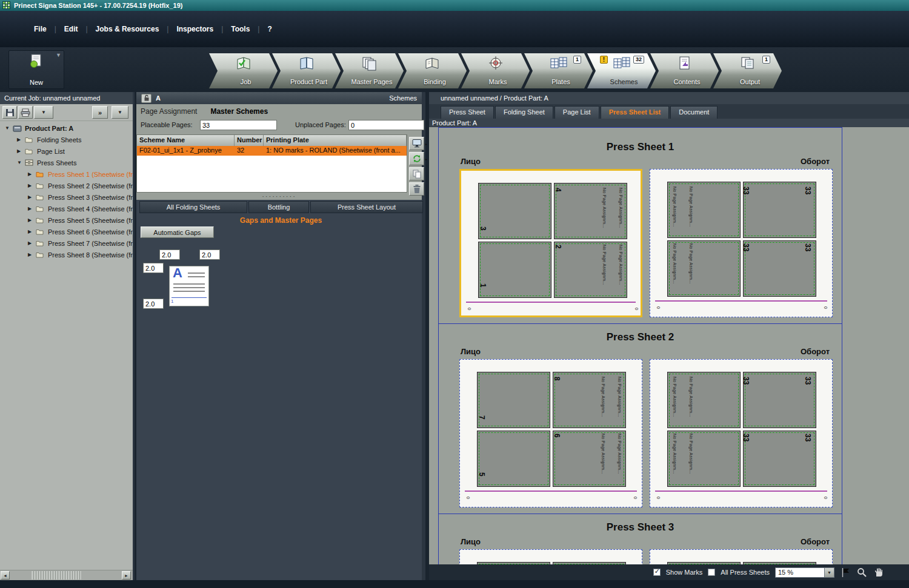 Image resolution: width=909 pixels, height=588 pixels. Describe the element at coordinates (244, 71) in the screenshot. I see `workflow-step-job: Job` at that location.